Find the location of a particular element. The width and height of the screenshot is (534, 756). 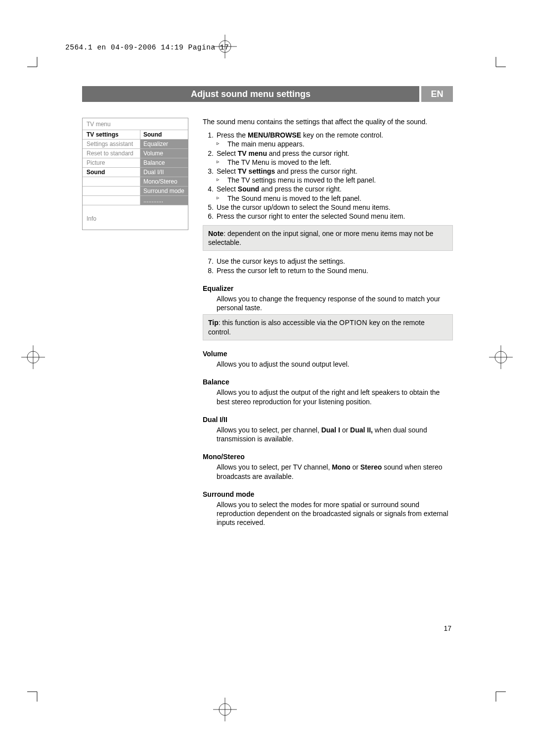

volume-body: Allows you to adjust the sound output le… is located at coordinates (328, 364).